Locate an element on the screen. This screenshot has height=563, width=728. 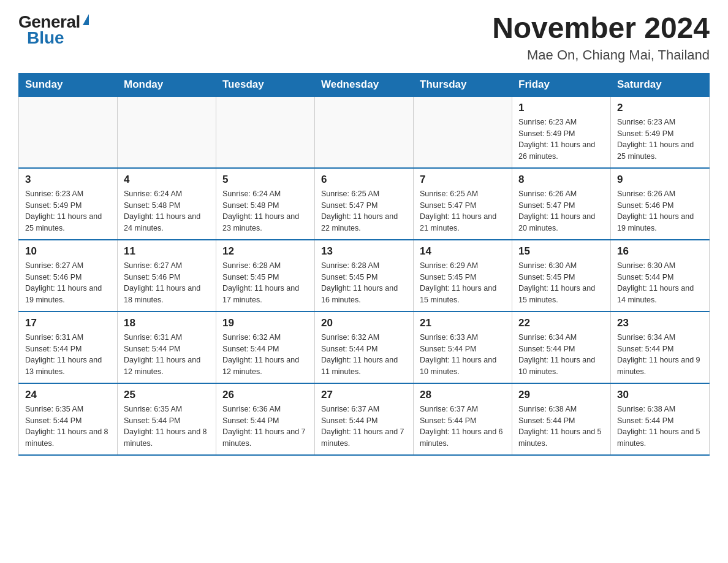
calendar-day-cell: 15Sunrise: 6:30 AM Sunset: 5:45 PM Dayli… is located at coordinates (561, 276).